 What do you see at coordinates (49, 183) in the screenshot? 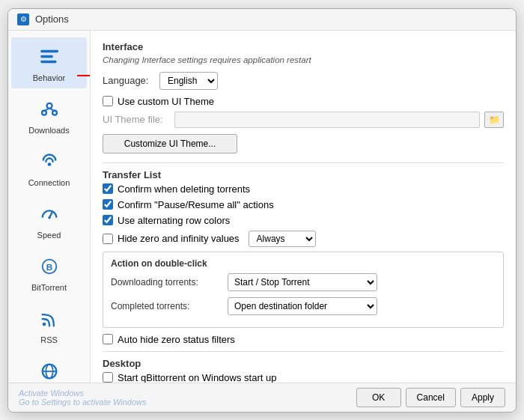
I see `sidebar-label-connection: Connection` at bounding box center [49, 183].